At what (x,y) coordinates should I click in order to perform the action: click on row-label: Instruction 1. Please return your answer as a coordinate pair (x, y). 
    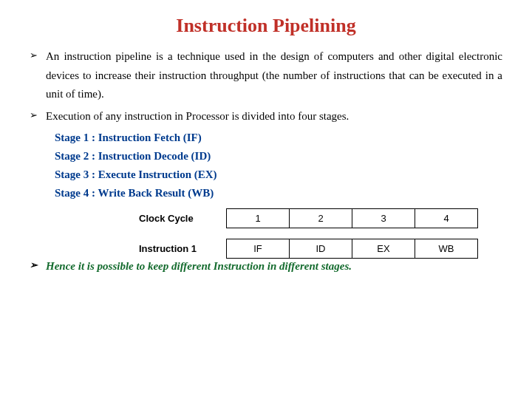
    Looking at the image, I should click on (180, 249).